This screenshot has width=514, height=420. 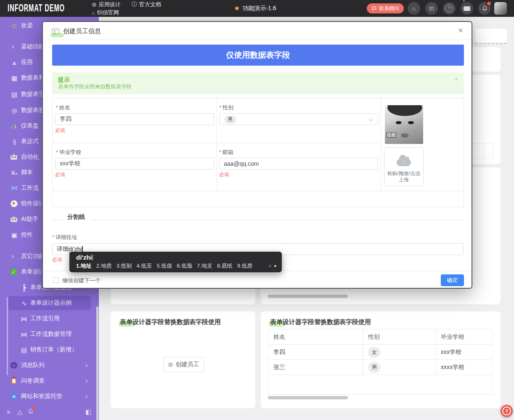 What do you see at coordinates (146, 5) in the screenshot?
I see `nav-official-docs: ⓘ 官方文档` at bounding box center [146, 5].